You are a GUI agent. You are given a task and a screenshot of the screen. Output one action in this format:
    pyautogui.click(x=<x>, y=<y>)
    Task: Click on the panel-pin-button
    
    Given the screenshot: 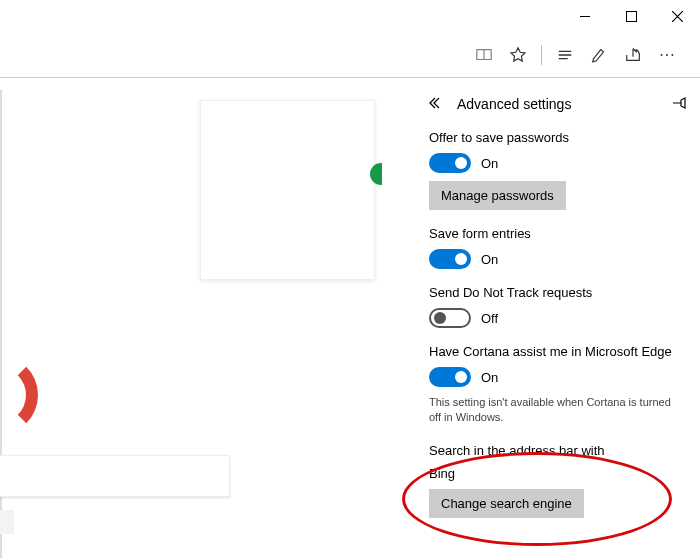 What is the action you would take?
    pyautogui.click(x=679, y=104)
    